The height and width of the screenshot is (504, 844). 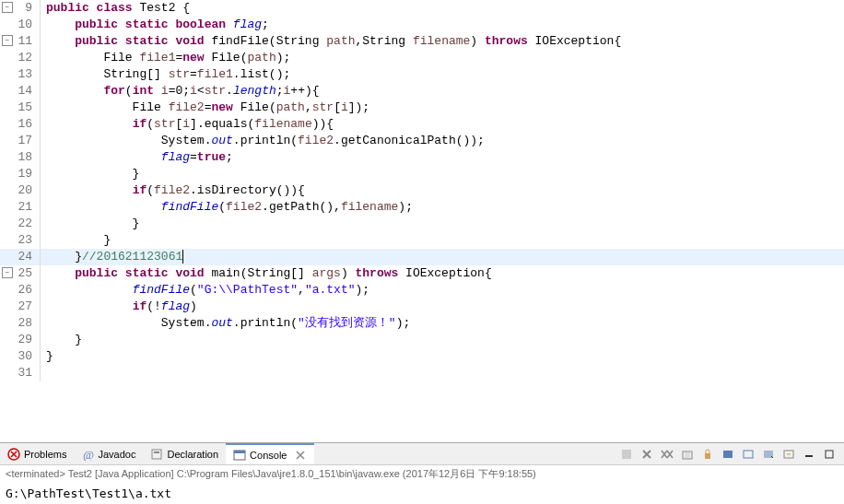 What do you see at coordinates (184, 453) in the screenshot?
I see `tab-declaration: Declaration` at bounding box center [184, 453].